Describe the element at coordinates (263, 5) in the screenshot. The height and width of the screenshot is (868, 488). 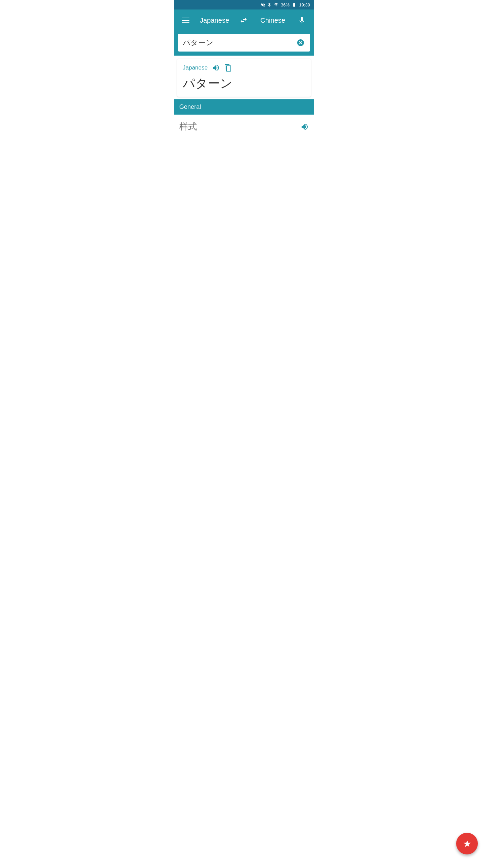
I see `mute-icon` at that location.